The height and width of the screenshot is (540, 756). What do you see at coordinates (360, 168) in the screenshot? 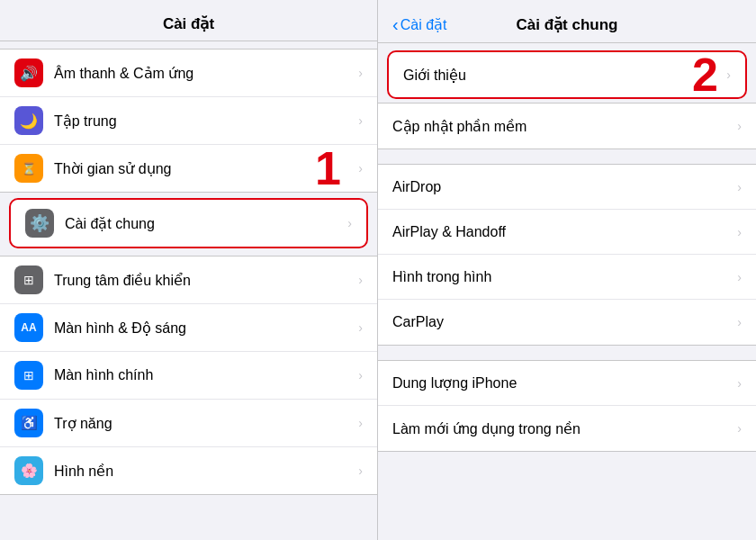
I see `screentime-chevron: ›` at bounding box center [360, 168].